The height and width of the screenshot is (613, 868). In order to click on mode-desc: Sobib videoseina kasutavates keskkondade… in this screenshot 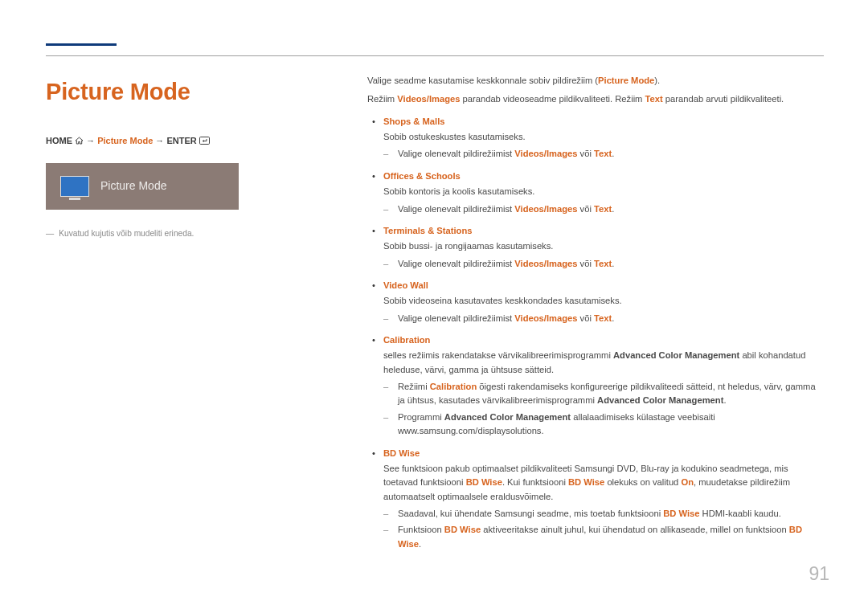, I will do `click(604, 300)`.